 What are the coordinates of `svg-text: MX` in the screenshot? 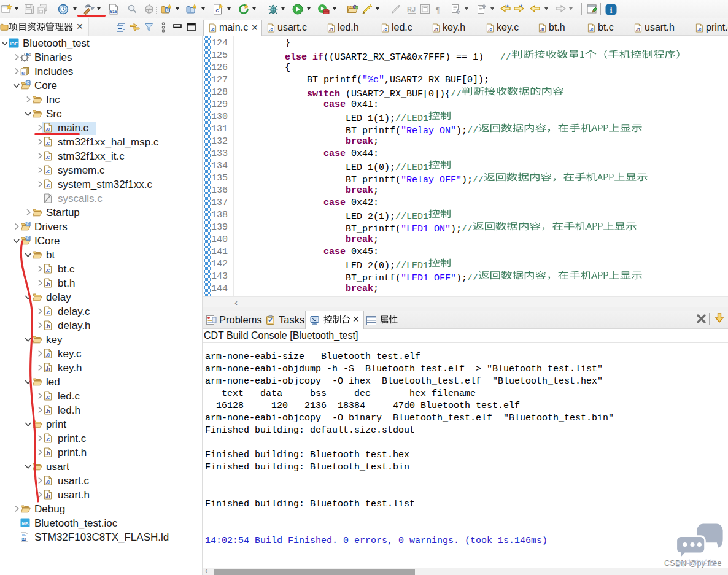 It's located at (25, 523).